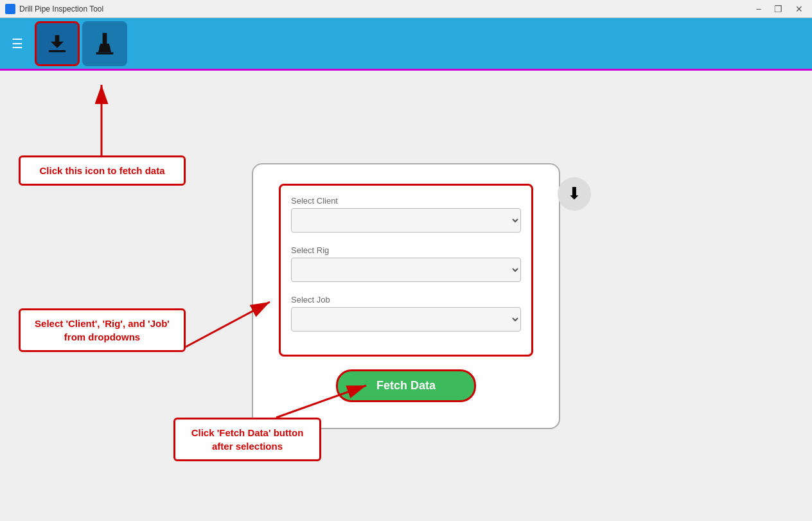  What do you see at coordinates (57, 44) in the screenshot?
I see `fetch-data-icon-button` at bounding box center [57, 44].